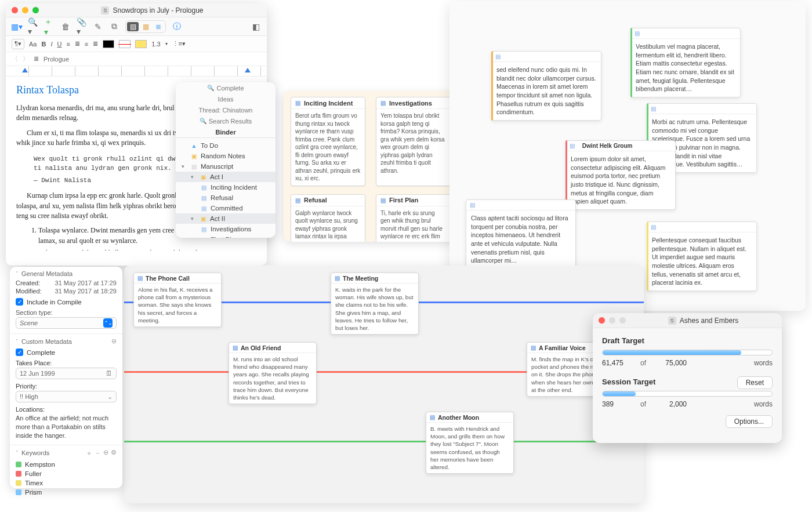 The height and width of the screenshot is (512, 812). What do you see at coordinates (146, 27) in the screenshot?
I see `view-cork-icon: ▦` at bounding box center [146, 27].